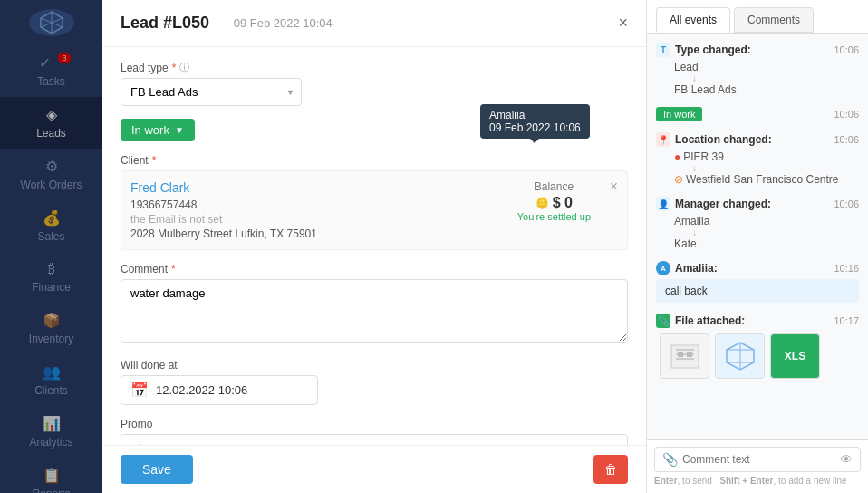 Image resolution: width=868 pixels, height=493 pixels. Describe the element at coordinates (374, 424) in the screenshot. I see `promo-label: Promo` at that location.